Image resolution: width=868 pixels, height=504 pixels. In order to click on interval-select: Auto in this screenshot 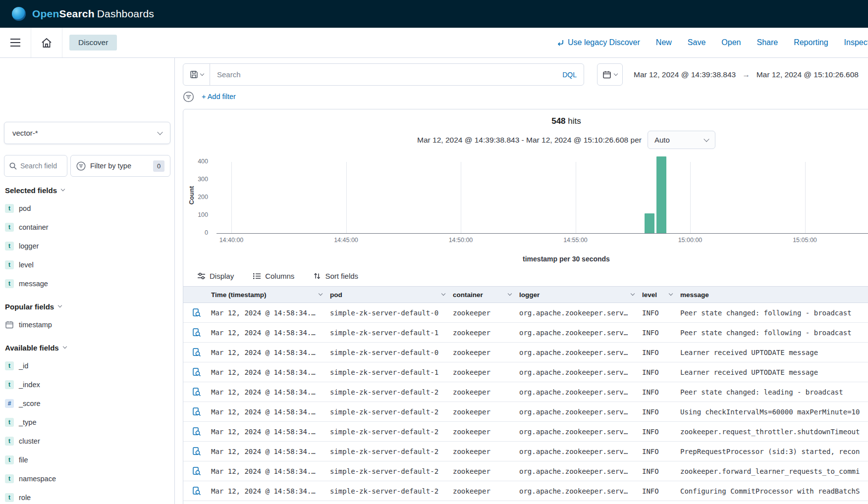, I will do `click(682, 140)`.